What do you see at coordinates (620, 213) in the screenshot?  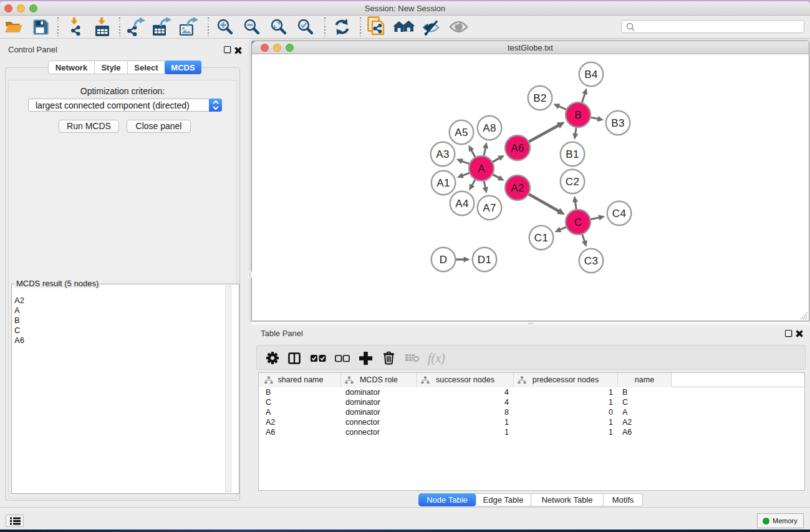 I see `svg-text: C4` at bounding box center [620, 213].